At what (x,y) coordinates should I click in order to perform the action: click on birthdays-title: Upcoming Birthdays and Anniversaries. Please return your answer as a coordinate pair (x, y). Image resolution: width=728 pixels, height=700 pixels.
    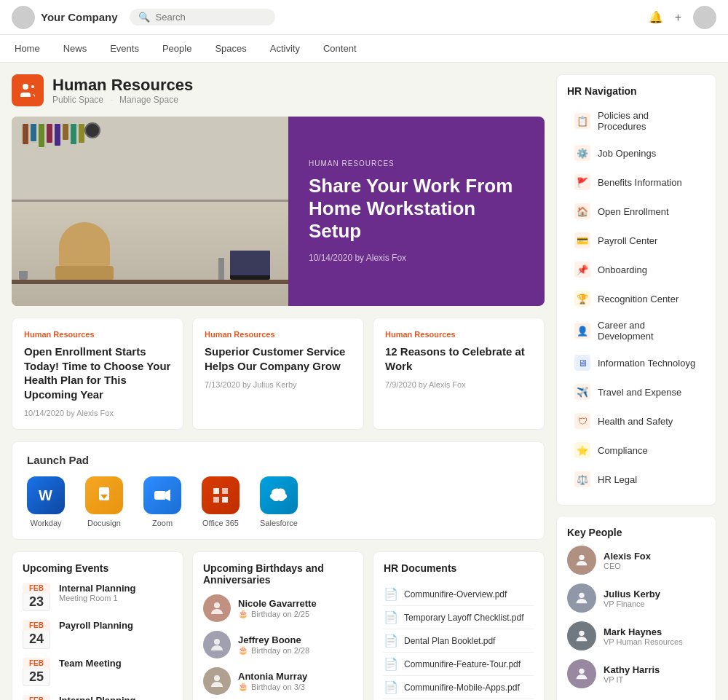
    Looking at the image, I should click on (278, 574).